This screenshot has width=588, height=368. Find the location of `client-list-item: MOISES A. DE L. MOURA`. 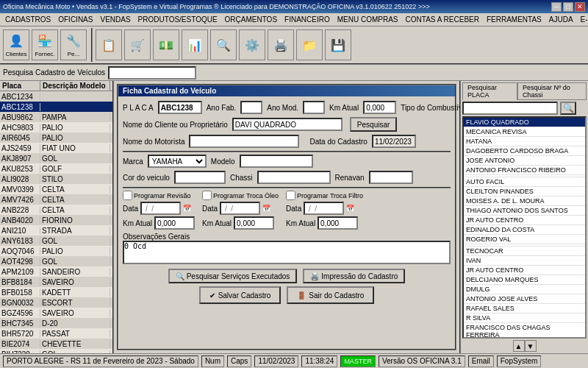

client-list-item: MOISES A. DE L. MOURA is located at coordinates (525, 202).